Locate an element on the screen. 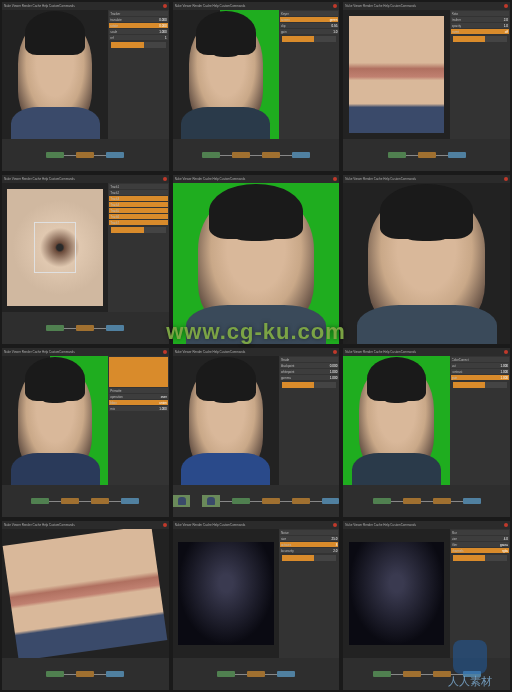 The width and height of the screenshot is (512, 692). property-row: whitepoint1.000 is located at coordinates (309, 372).